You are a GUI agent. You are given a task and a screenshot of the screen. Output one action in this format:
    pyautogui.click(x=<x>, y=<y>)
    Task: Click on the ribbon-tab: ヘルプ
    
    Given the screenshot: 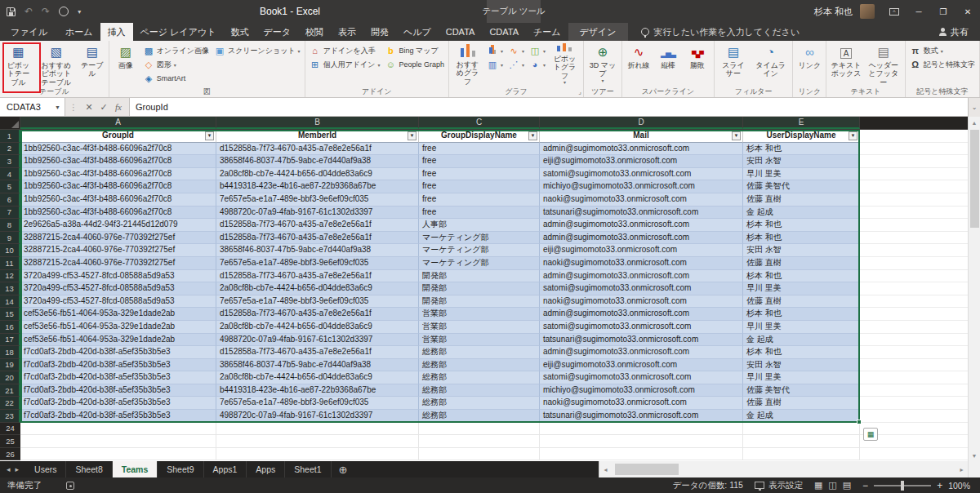 What is the action you would take?
    pyautogui.click(x=417, y=32)
    